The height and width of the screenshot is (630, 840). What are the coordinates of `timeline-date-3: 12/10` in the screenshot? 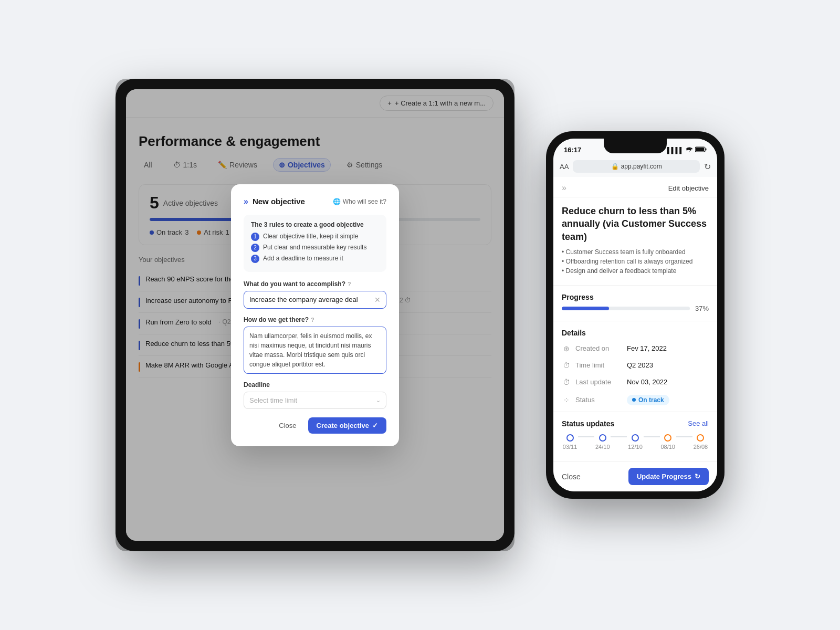 It's located at (635, 447).